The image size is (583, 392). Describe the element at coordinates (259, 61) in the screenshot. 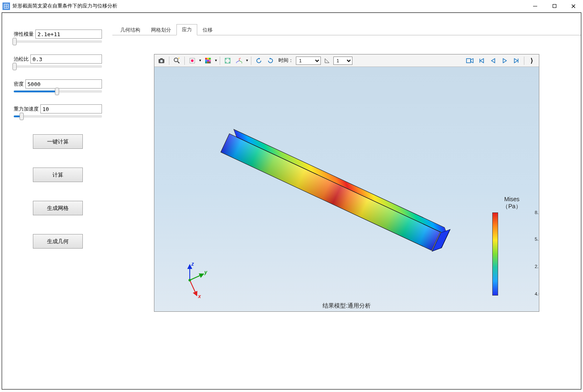

I see `rotate-ccw-icon` at that location.